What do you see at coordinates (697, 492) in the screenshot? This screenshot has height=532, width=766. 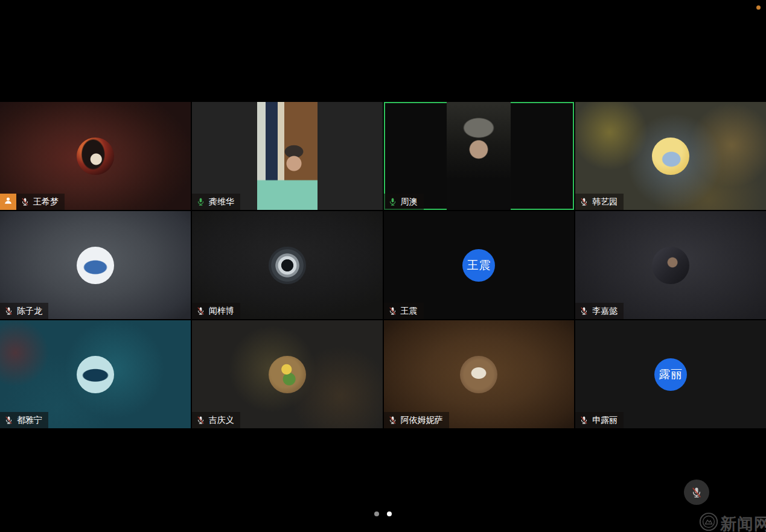 I see `mic-toggle-button` at bounding box center [697, 492].